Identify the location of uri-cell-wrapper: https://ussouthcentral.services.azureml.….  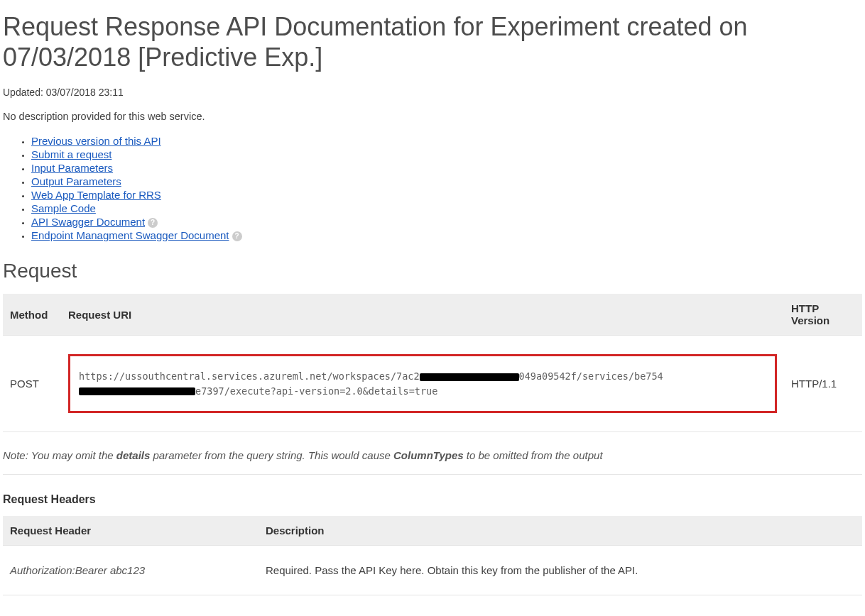
(423, 384).